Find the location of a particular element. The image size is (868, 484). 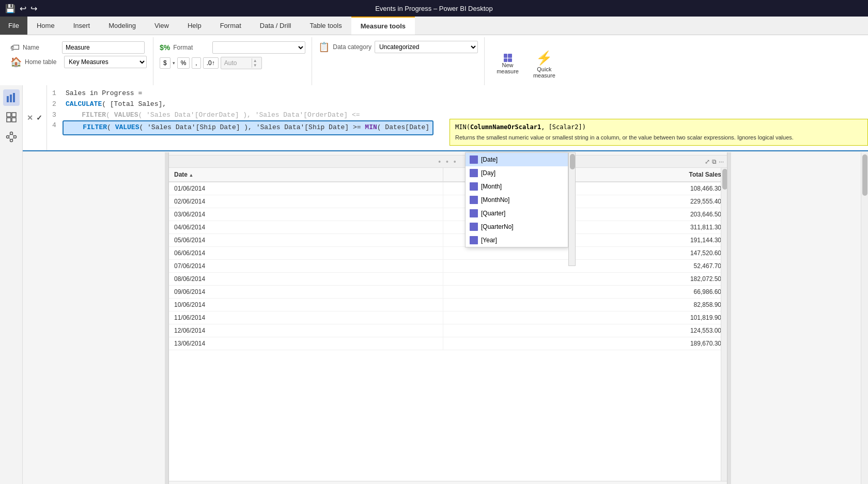

title-bar-controls: 💾 ↩ ↪ is located at coordinates (21, 8).